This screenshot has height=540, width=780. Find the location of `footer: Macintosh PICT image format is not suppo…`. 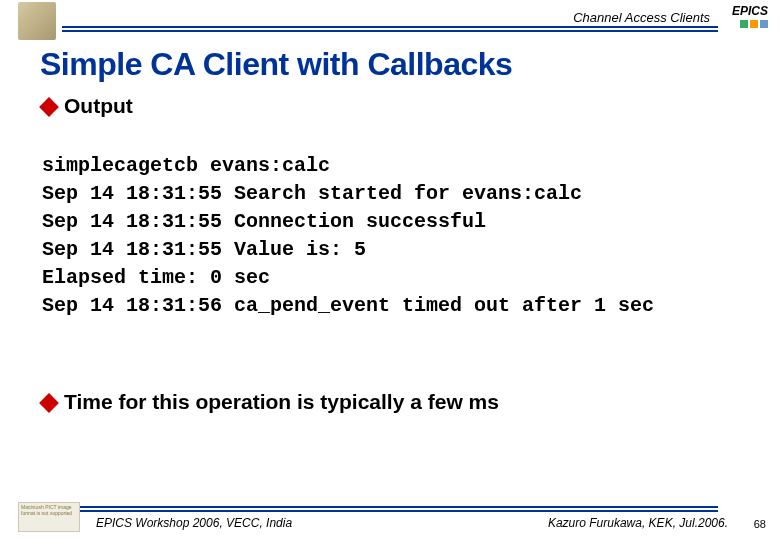

footer: Macintosh PICT image format is not suppo… is located at coordinates (390, 520).